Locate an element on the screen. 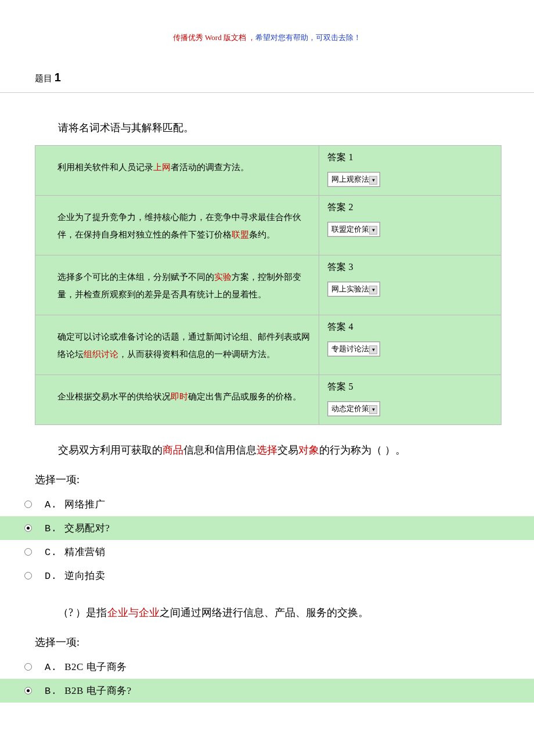  match-answer-cell: 答案 3网上实验法 is located at coordinates (410, 286).